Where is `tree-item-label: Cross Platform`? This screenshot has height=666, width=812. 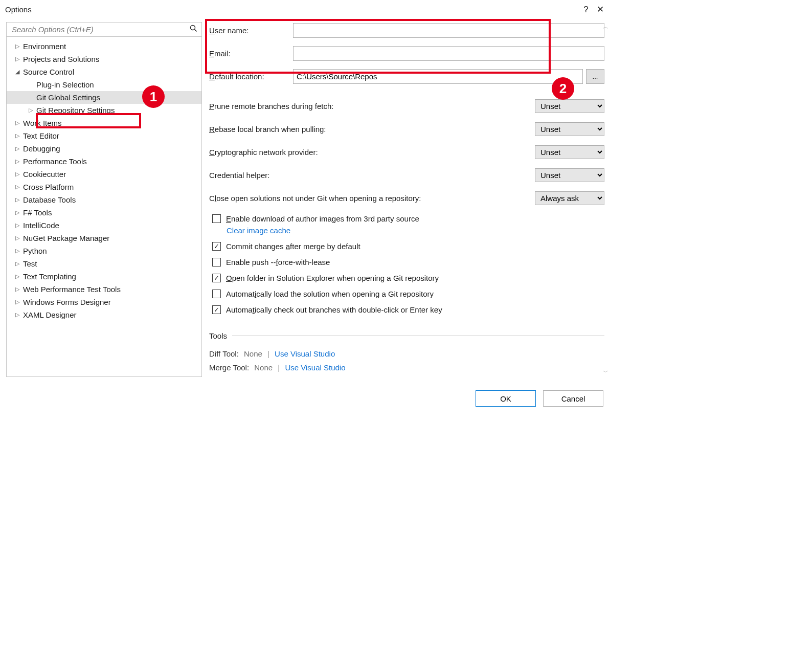
tree-item-label: Cross Platform is located at coordinates (48, 187).